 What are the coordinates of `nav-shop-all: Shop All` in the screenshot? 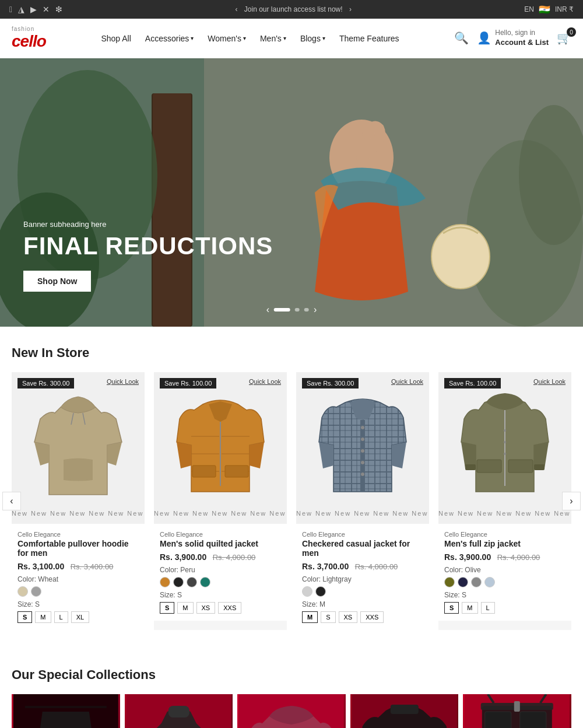 It's located at (115, 38).